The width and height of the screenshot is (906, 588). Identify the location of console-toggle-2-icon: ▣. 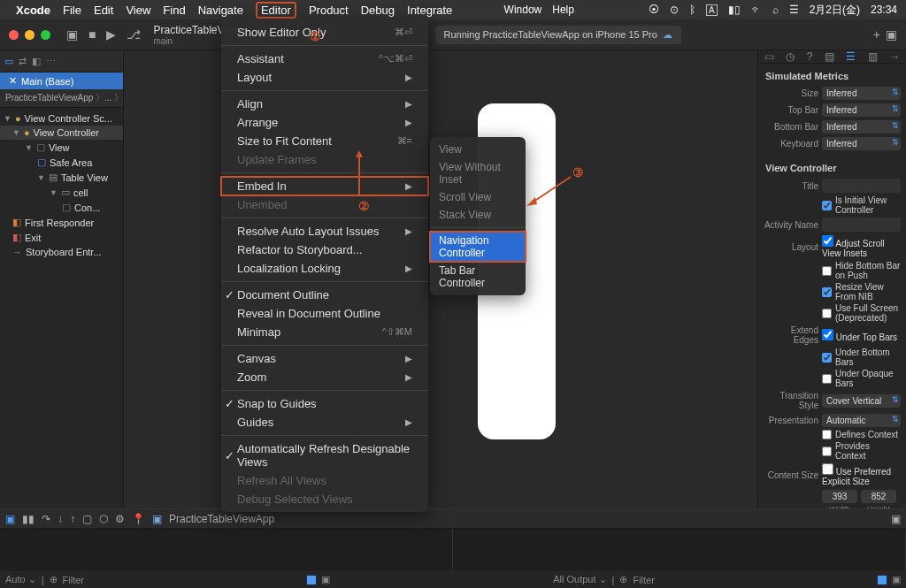
(896, 580).